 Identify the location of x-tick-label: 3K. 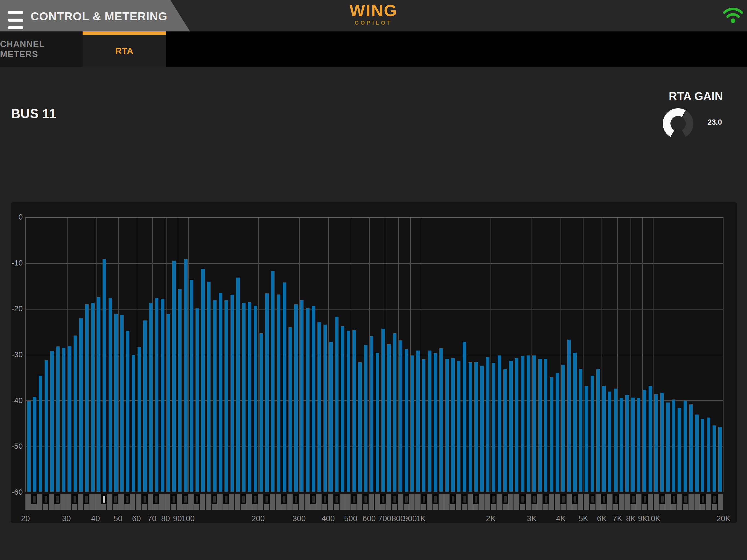
(532, 519).